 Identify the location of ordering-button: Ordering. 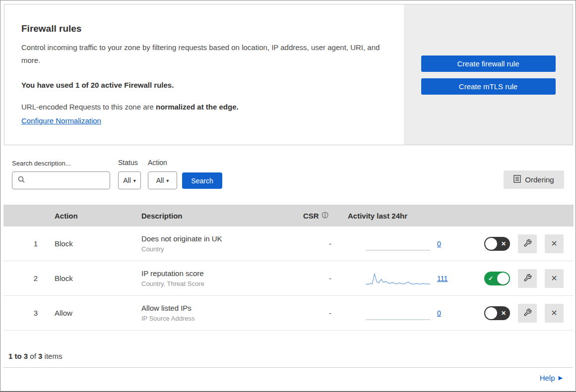
(534, 179).